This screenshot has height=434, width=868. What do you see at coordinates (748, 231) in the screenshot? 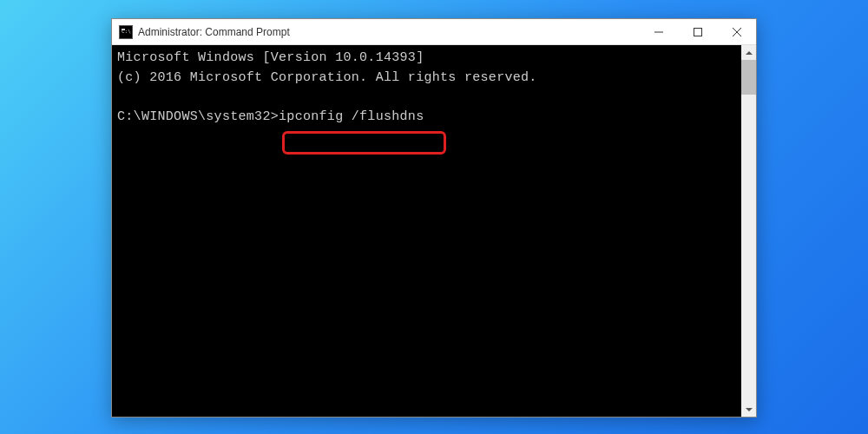
I see `scroll-track` at bounding box center [748, 231].